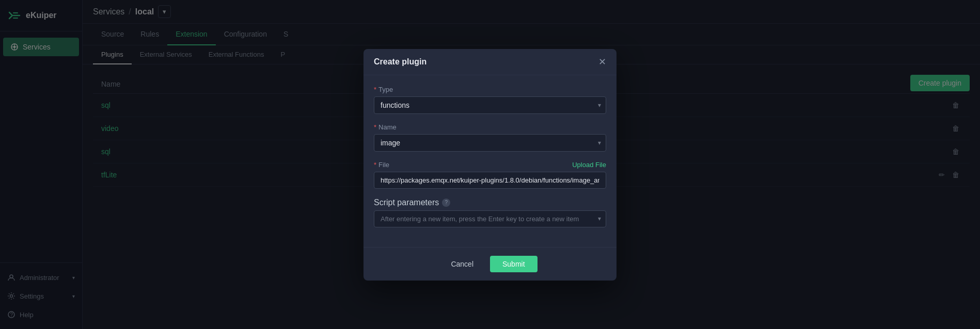 Image resolution: width=980 pixels, height=329 pixels. Describe the element at coordinates (446, 203) in the screenshot. I see `script-help-icon: ?` at that location.